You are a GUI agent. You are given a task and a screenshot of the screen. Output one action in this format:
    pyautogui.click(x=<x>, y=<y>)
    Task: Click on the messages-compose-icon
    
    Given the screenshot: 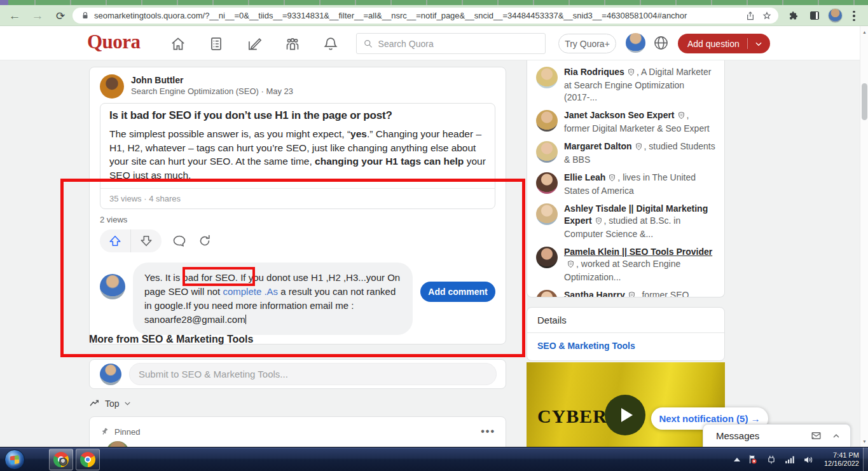 What is the action you would take?
    pyautogui.click(x=816, y=436)
    